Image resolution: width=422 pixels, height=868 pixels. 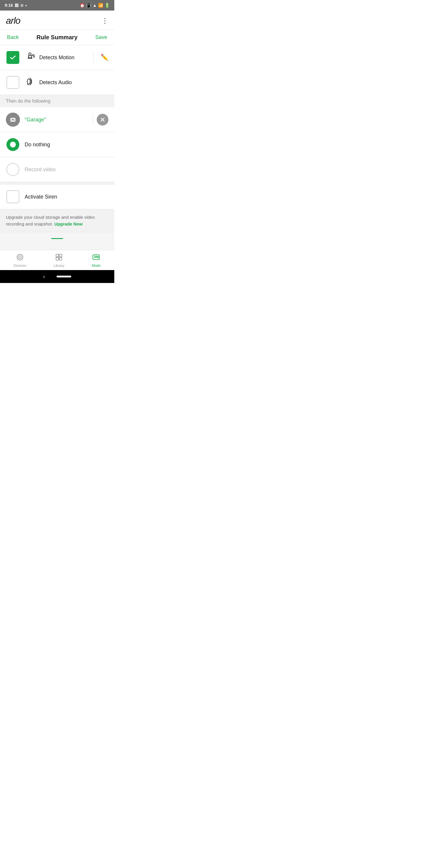 I want to click on tab-library: Library, so click(x=59, y=260).